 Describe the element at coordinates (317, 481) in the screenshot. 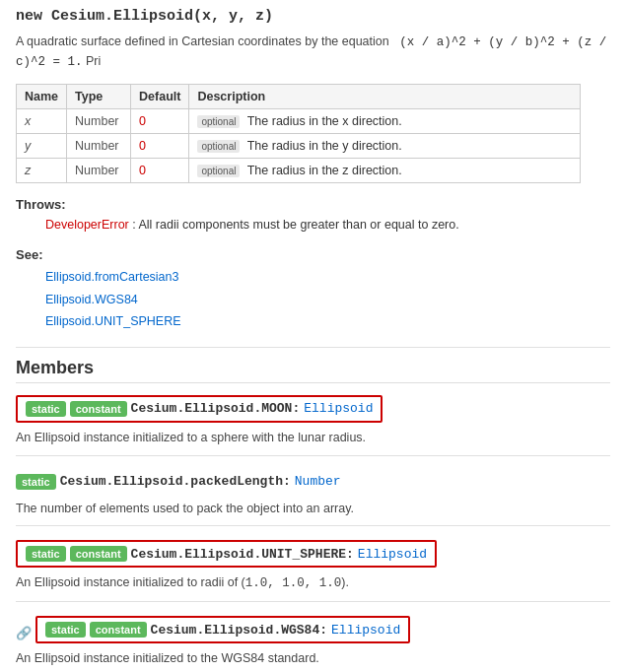

I see `member-type-text: Number` at that location.